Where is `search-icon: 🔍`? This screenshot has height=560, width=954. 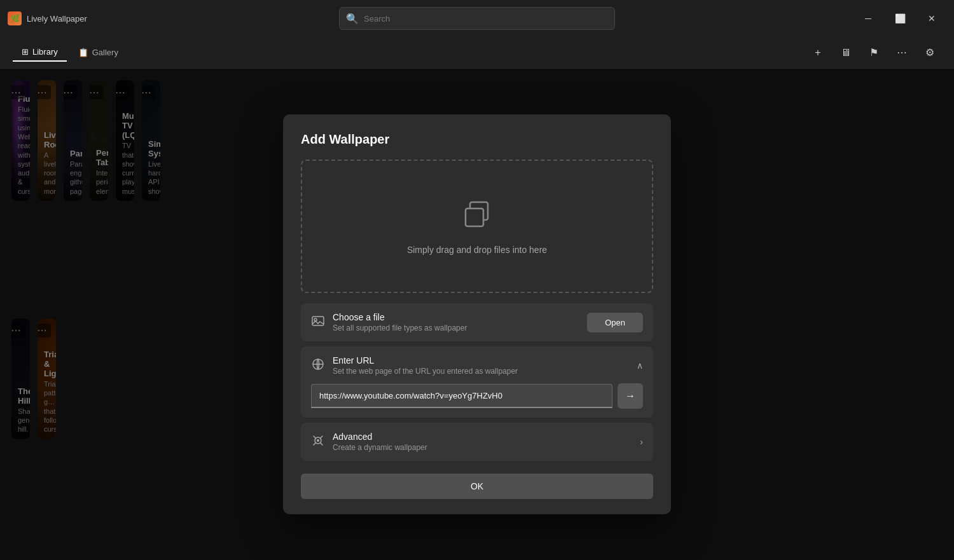
search-icon: 🔍 is located at coordinates (352, 19).